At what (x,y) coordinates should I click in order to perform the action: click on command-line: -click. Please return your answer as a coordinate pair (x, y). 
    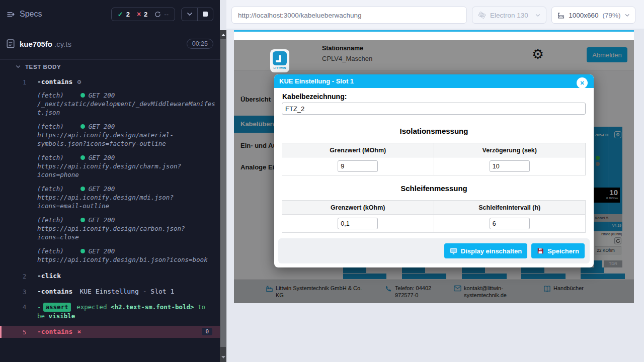
    Looking at the image, I should click on (127, 276).